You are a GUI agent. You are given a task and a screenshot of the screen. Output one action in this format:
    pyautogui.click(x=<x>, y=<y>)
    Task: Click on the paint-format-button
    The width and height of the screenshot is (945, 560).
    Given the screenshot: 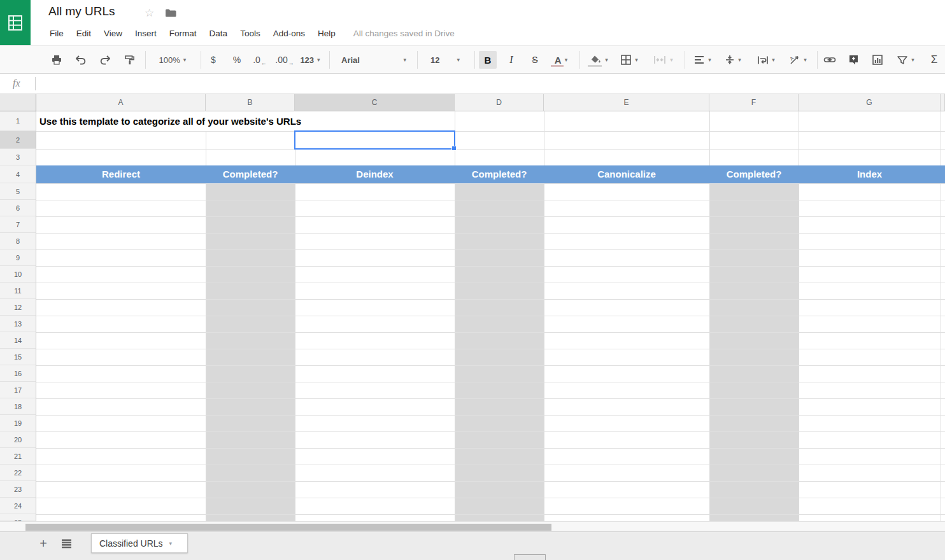 What is the action you would take?
    pyautogui.click(x=129, y=60)
    